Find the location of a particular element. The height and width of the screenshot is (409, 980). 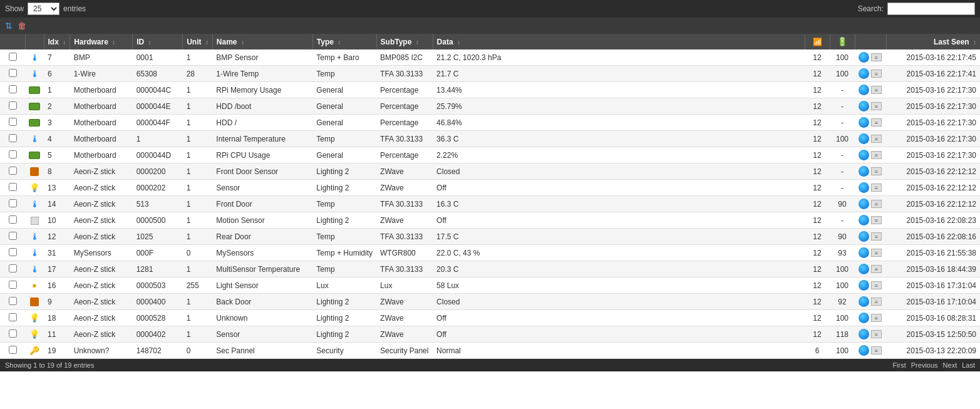

row-lastseen: 2015-03-16 22:08:16 is located at coordinates (933, 237).